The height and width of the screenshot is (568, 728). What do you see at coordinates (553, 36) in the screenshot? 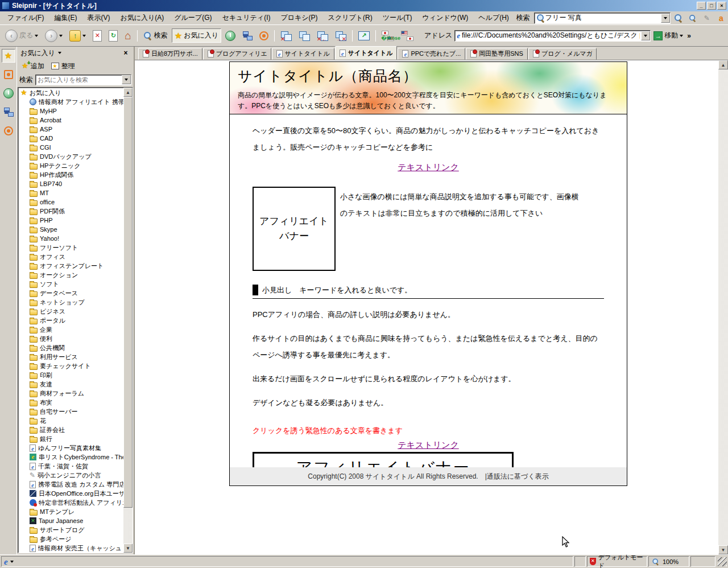
I see `address-bar: e file:///C:/Documents%20and%20Settings/…` at bounding box center [553, 36].